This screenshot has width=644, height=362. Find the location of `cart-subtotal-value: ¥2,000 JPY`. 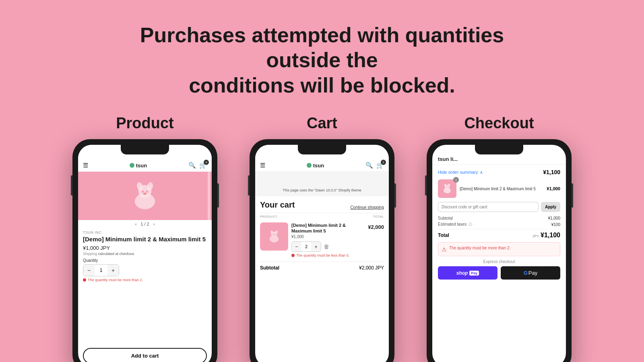

cart-subtotal-value: ¥2,000 JPY is located at coordinates (372, 268).